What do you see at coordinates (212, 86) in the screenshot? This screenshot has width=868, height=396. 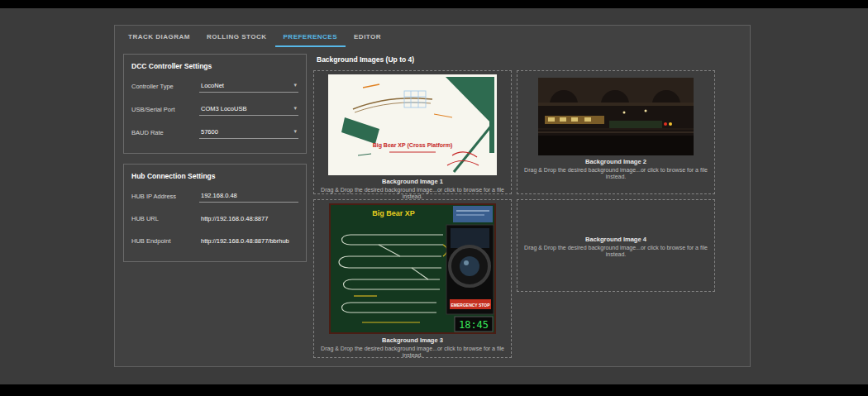 I see `controller-type-value: LocoNet` at bounding box center [212, 86].